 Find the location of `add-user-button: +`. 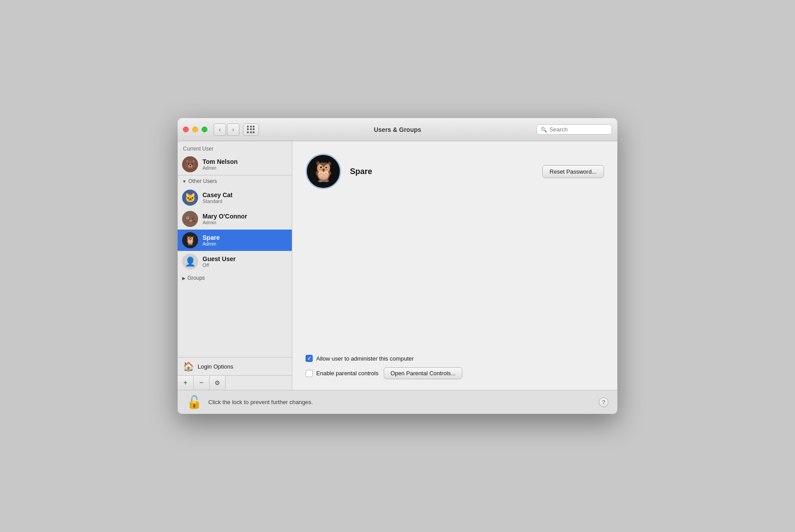

add-user-button: + is located at coordinates (186, 383).